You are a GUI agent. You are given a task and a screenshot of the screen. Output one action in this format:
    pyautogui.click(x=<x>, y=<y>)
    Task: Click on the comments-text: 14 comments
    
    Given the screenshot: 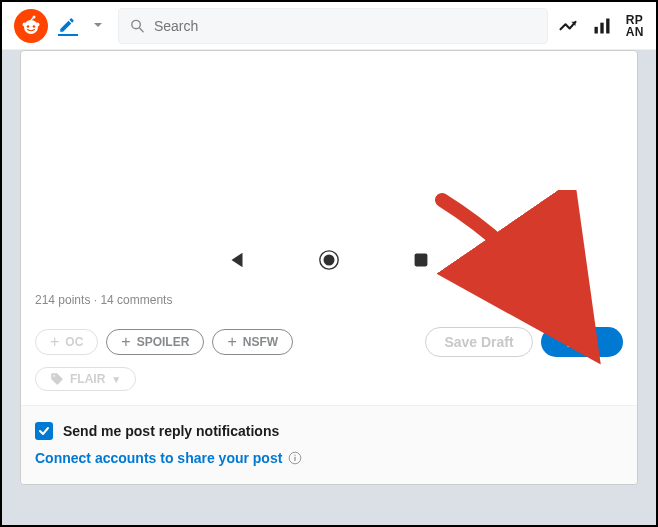 What is the action you would take?
    pyautogui.click(x=136, y=300)
    